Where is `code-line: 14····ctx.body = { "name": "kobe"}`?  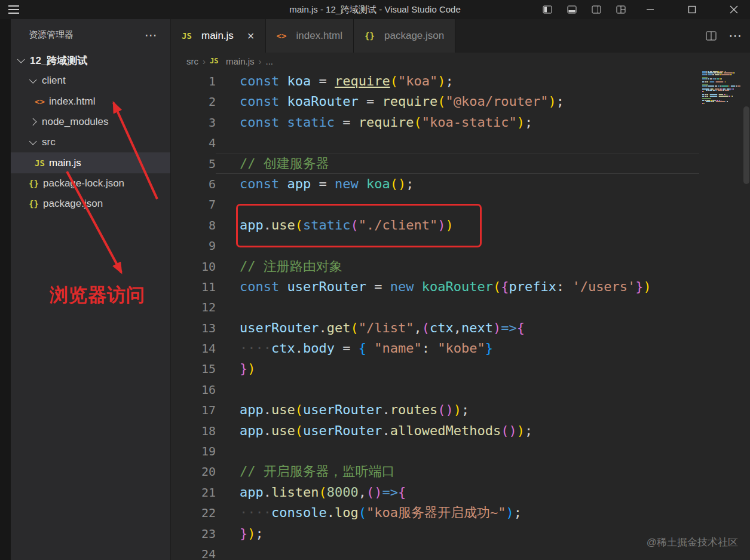 code-line: 14····ctx.body = { "name": "kobe"} is located at coordinates (460, 348).